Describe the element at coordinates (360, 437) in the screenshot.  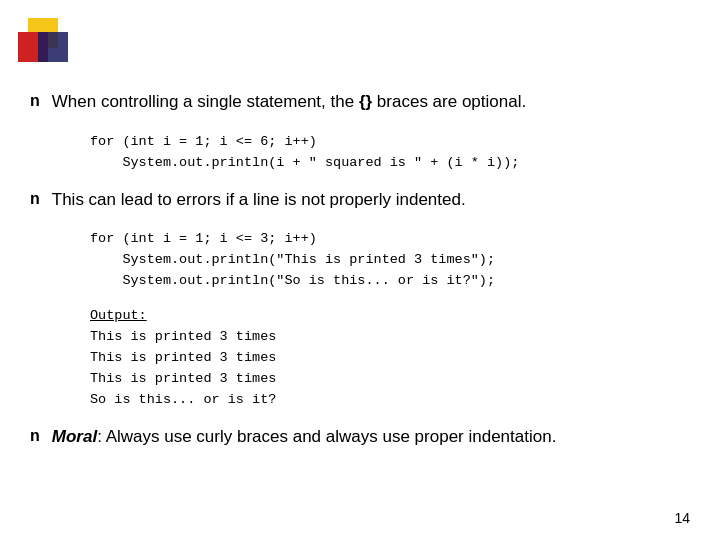
I see `bullet-section-3: n Moral: Always use curly braces and alw…` at that location.